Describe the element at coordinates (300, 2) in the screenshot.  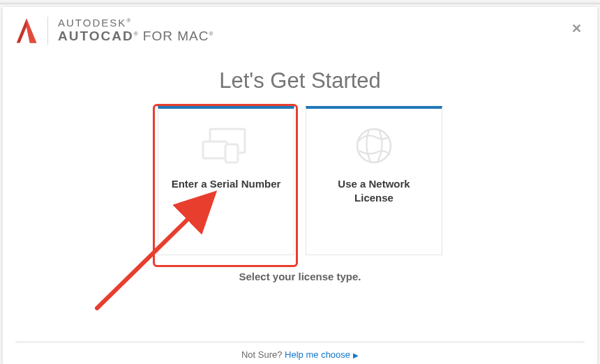
I see `window-titlebar` at that location.